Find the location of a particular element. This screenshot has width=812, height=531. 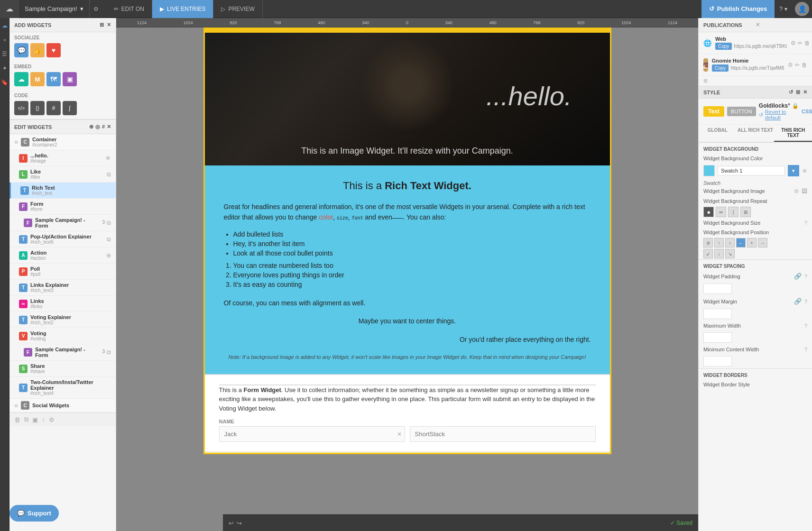

widget-item-form: F Form #form is located at coordinates (63, 207).